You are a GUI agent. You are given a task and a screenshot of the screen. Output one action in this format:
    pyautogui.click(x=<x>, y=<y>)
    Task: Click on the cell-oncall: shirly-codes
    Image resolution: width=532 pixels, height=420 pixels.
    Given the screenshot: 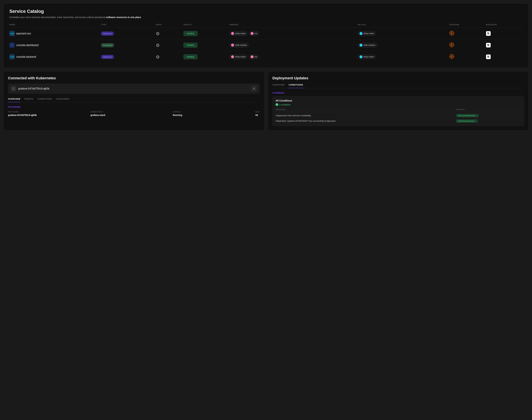 What is the action you would take?
    pyautogui.click(x=403, y=57)
    